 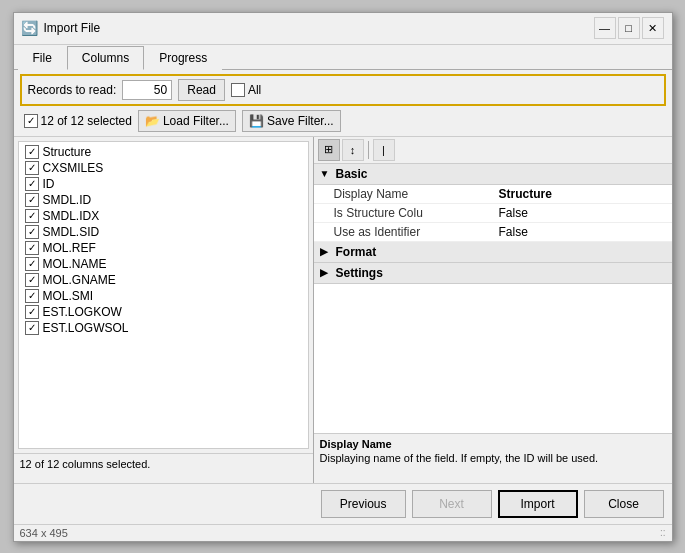 What do you see at coordinates (164, 152) in the screenshot?
I see `list-item: Structure` at bounding box center [164, 152].